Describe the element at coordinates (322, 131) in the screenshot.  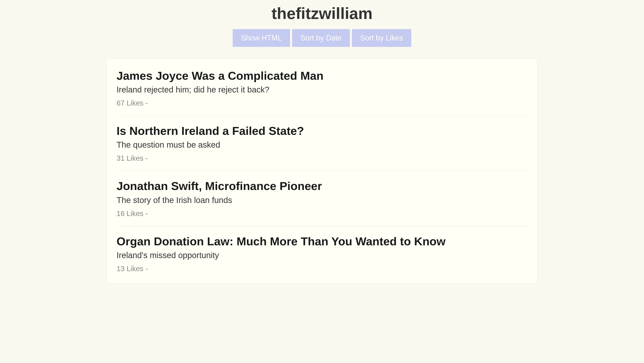
I see `post-title: Is Northern Ireland a Failed State?` at that location.